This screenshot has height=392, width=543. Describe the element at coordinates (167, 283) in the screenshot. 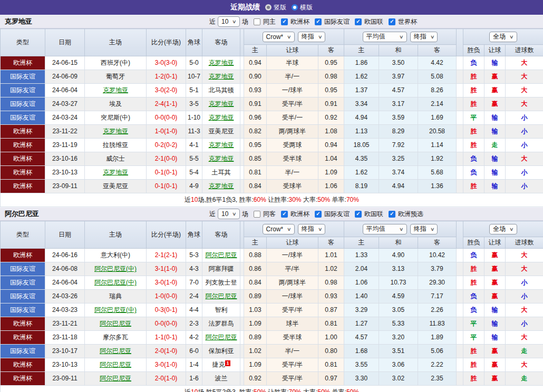

I see `match-score: 3-0(1-0)` at that location.